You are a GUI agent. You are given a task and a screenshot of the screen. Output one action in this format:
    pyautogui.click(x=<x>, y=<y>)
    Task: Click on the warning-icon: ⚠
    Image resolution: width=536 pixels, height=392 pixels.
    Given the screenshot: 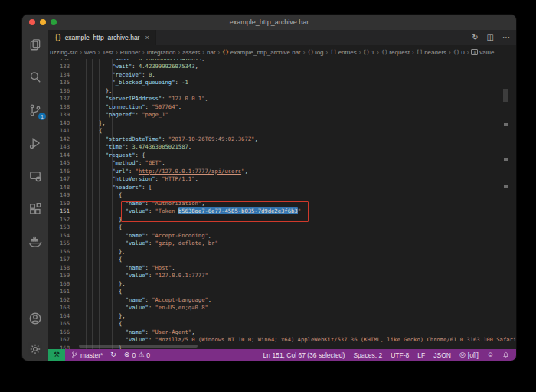 What is the action you would take?
    pyautogui.click(x=141, y=355)
    